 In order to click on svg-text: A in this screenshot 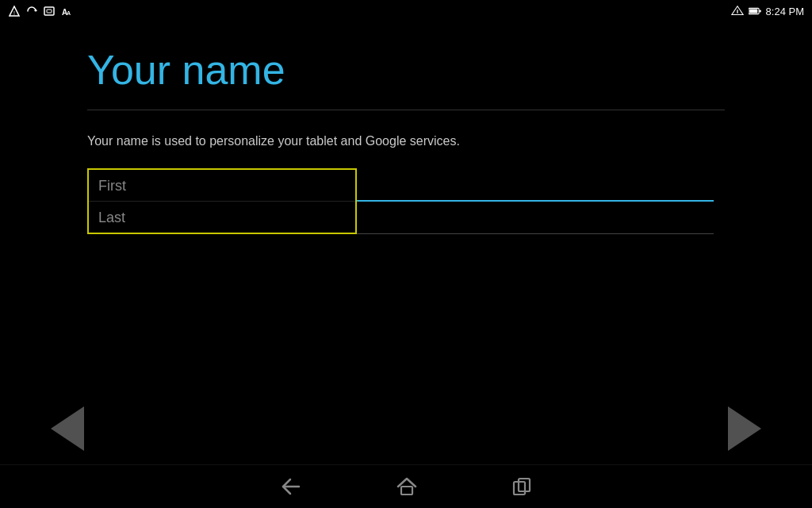, I will do `click(68, 13)`.